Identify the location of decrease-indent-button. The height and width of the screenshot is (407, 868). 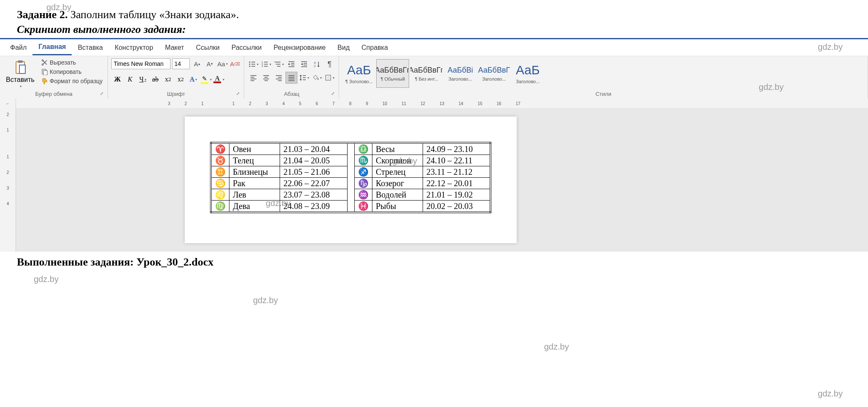
(291, 64).